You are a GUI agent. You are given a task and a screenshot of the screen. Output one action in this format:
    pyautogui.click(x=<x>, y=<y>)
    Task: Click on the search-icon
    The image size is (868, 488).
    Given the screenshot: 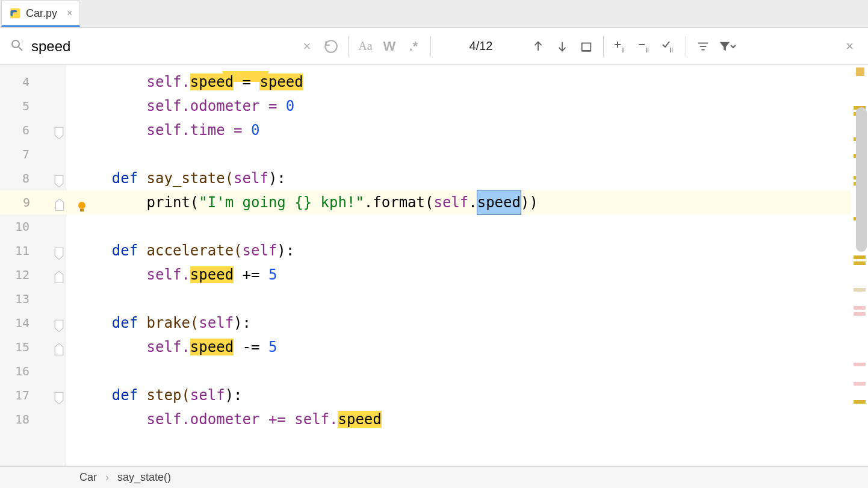 What is the action you would take?
    pyautogui.click(x=17, y=46)
    